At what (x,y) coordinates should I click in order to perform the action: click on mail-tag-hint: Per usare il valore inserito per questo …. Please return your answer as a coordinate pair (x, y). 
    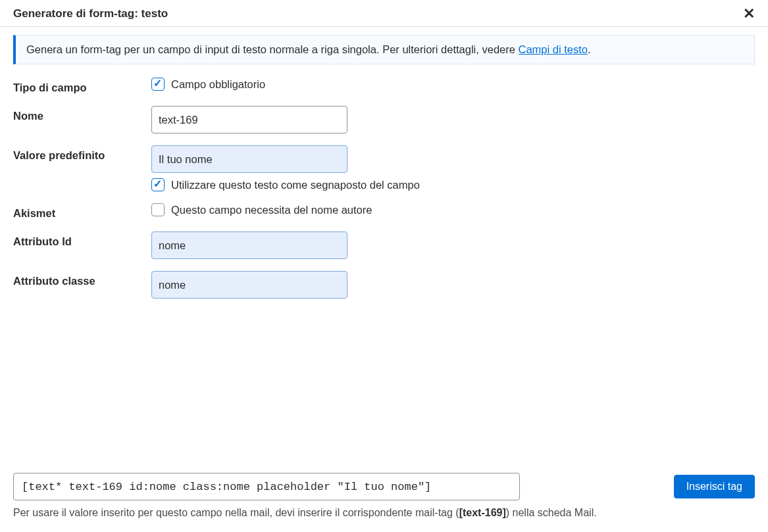
    Looking at the image, I should click on (384, 513).